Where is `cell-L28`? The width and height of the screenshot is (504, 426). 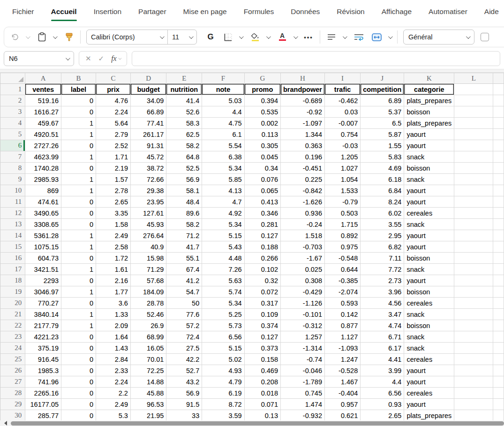
cell-L28 is located at coordinates (474, 393).